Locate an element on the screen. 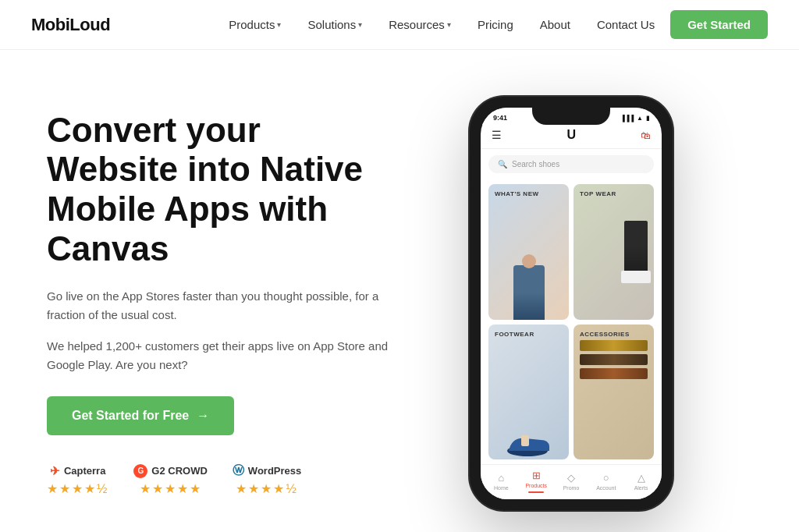  wifi-icon: ▲ is located at coordinates (640, 119).